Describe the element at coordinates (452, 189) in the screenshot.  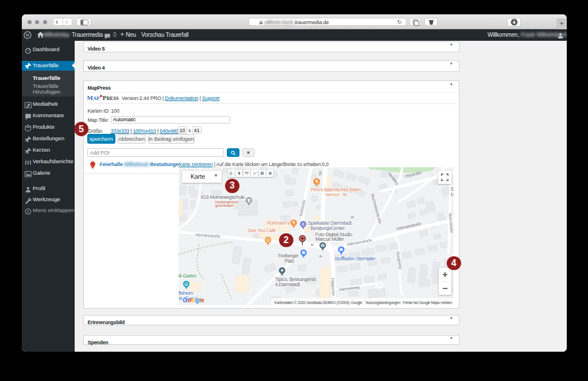
I see `svg-text: Ev` at that location.